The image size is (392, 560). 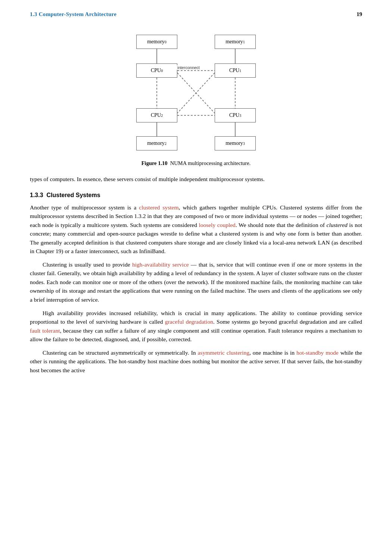 I want to click on memory3-box: memory3, so click(x=235, y=143).